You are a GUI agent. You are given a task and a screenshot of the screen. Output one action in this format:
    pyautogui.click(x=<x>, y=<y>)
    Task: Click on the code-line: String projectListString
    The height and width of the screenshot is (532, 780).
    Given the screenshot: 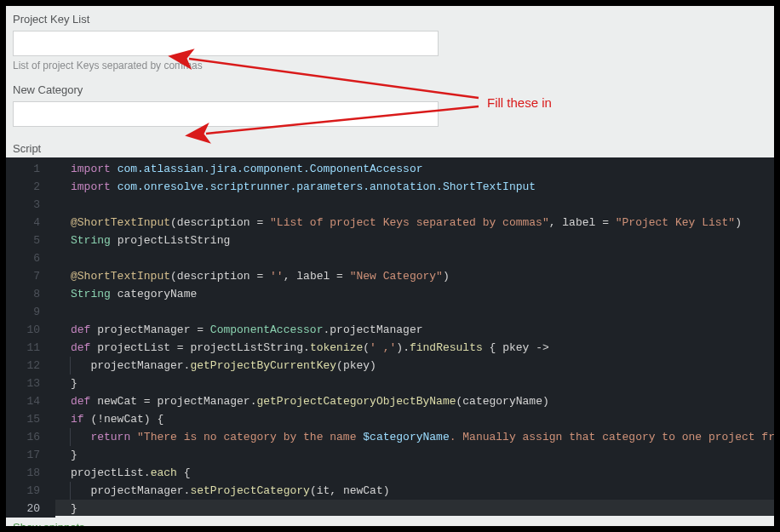 What is the action you would take?
    pyautogui.click(x=422, y=240)
    